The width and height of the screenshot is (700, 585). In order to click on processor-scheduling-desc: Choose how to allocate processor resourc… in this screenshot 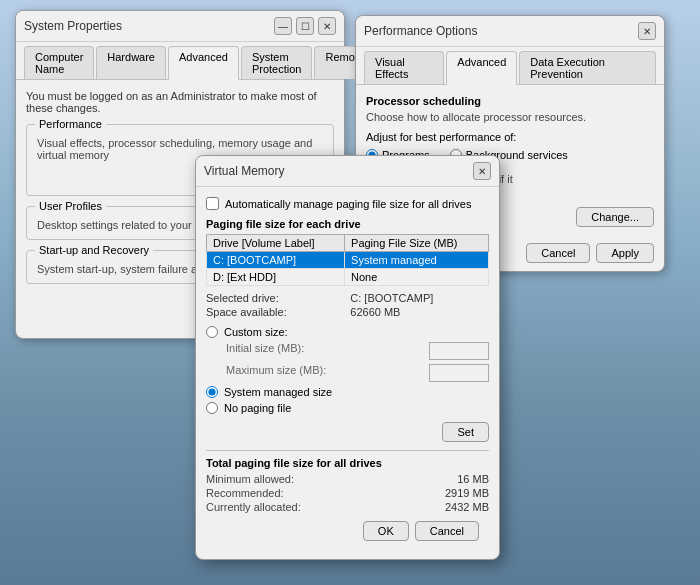, I will do `click(510, 117)`.